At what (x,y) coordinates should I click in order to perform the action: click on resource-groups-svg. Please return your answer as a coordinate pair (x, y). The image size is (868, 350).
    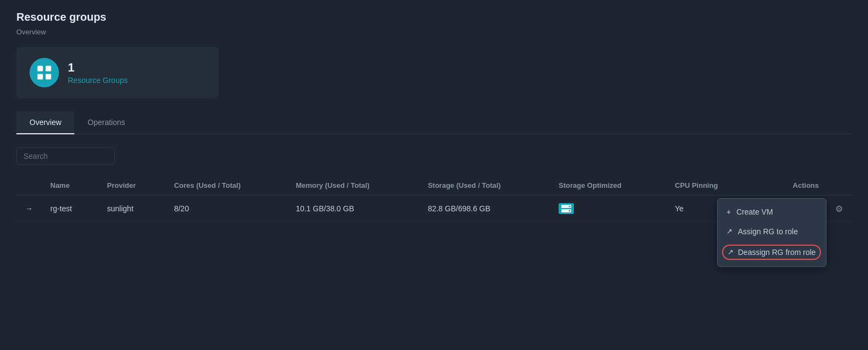
    Looking at the image, I should click on (44, 73).